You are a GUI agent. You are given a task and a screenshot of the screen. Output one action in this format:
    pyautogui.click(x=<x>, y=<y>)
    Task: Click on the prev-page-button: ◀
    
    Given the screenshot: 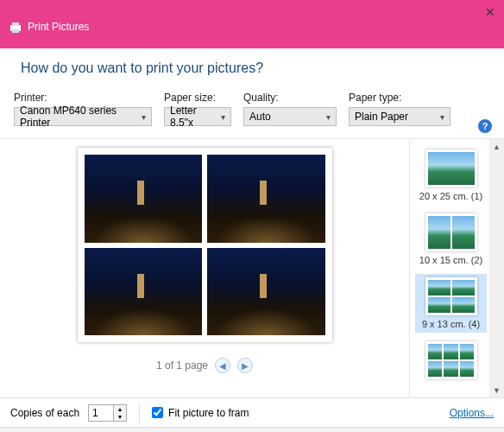 What is the action you would take?
    pyautogui.click(x=223, y=365)
    